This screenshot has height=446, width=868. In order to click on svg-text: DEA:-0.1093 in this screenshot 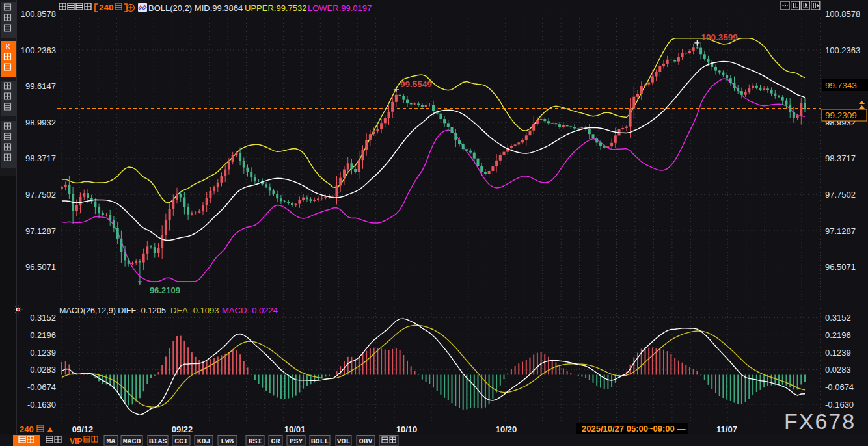, I will do `click(195, 311)`.